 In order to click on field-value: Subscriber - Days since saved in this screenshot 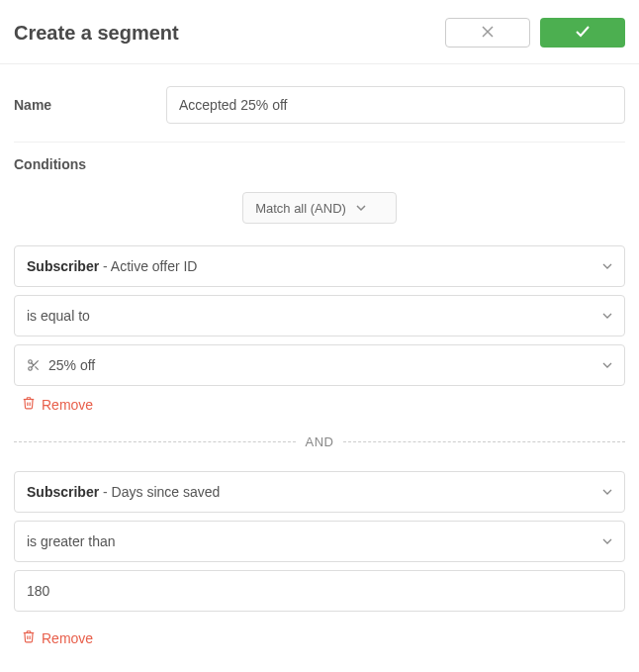, I will do `click(123, 492)`.